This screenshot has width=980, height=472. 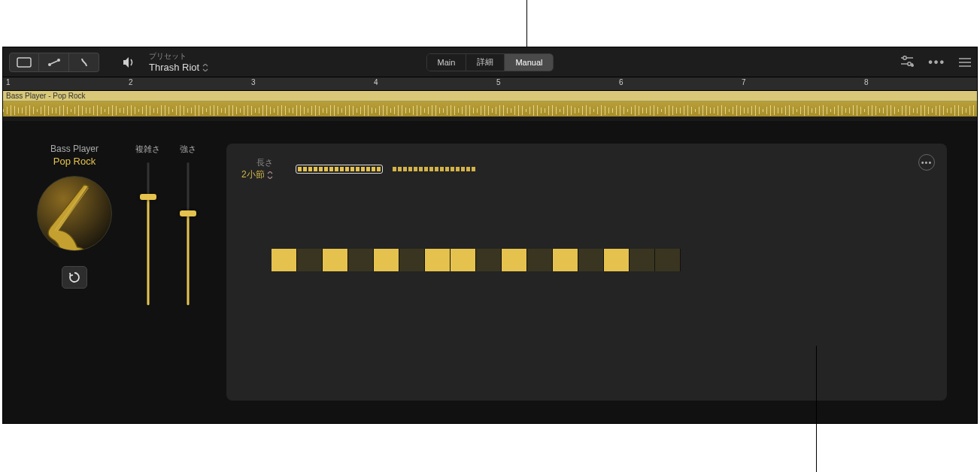 I want to click on ruler-mark: 5, so click(x=499, y=83).